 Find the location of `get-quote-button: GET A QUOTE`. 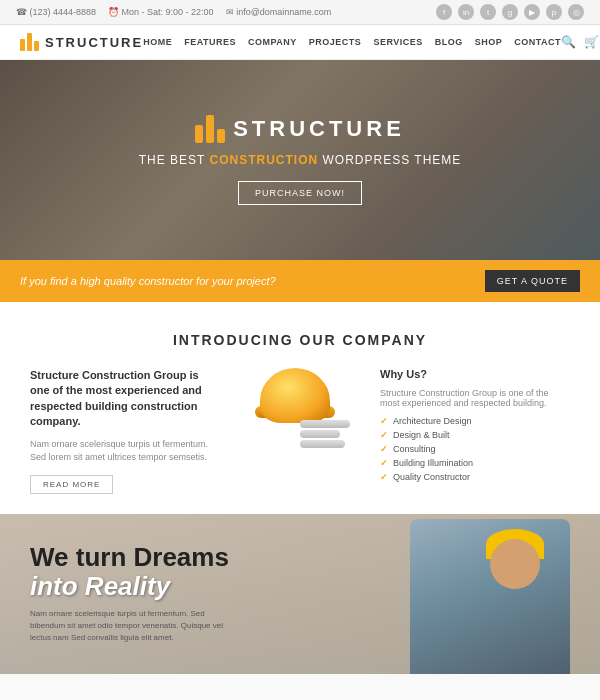

get-quote-button: GET A QUOTE is located at coordinates (532, 281).